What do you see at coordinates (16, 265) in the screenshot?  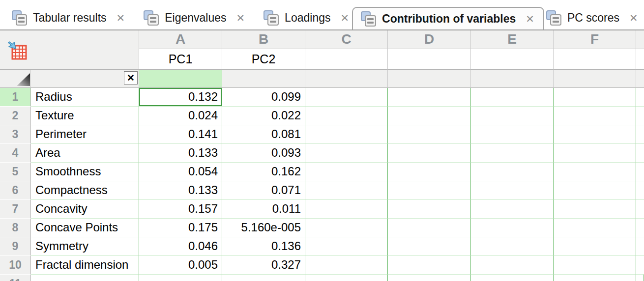 I see `row-number: 10` at bounding box center [16, 265].